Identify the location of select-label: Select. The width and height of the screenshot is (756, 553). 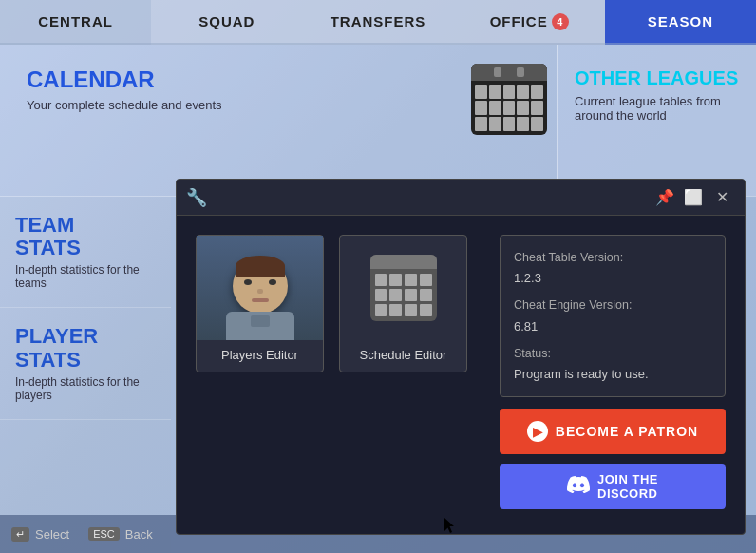
(52, 534).